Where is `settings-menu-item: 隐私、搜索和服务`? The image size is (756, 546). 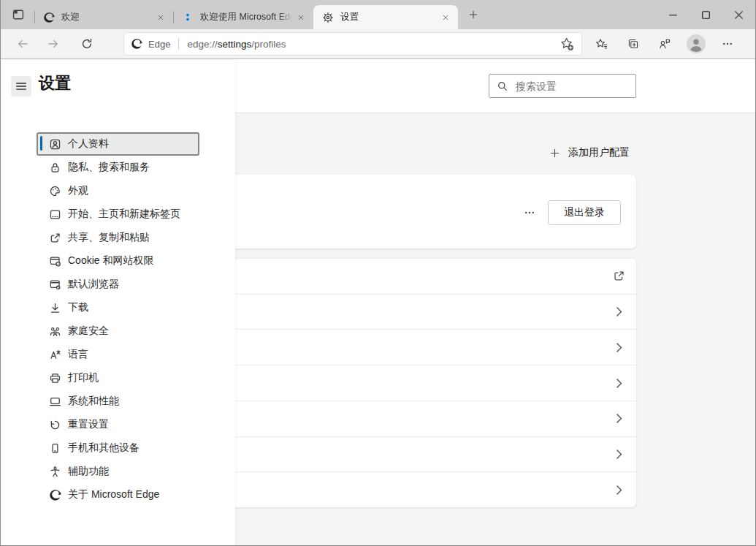
settings-menu-item: 隐私、搜索和服务 is located at coordinates (118, 167).